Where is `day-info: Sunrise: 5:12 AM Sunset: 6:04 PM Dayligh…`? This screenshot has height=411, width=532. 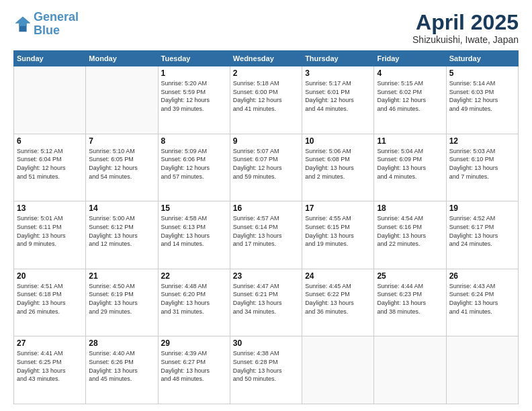
day-info: Sunrise: 5:12 AM Sunset: 6:04 PM Dayligh… is located at coordinates (50, 164).